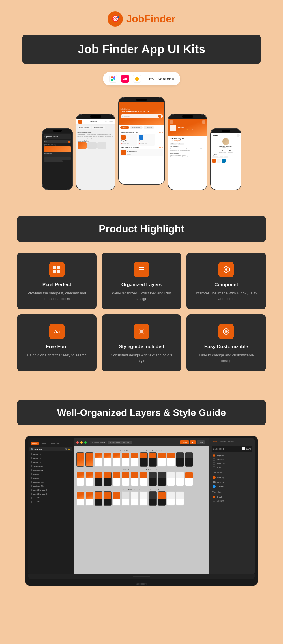  What do you see at coordinates (218, 449) in the screenshot?
I see `background-label: Background` at bounding box center [218, 449].